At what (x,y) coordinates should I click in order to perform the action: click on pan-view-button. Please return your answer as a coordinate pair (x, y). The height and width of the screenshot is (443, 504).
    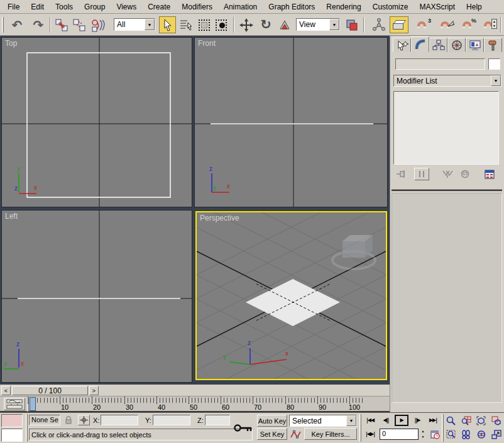
    Looking at the image, I should click on (466, 435).